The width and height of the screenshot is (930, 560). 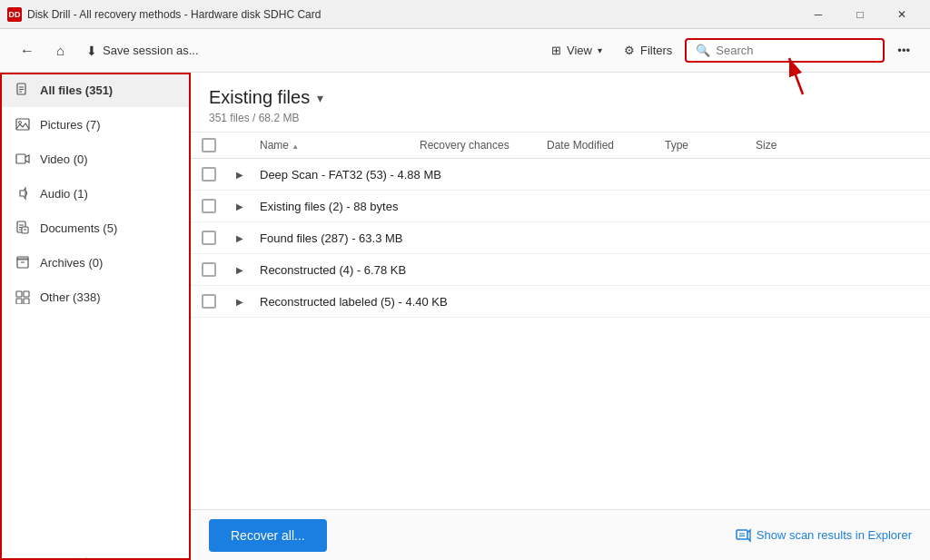 What do you see at coordinates (818, 15) in the screenshot?
I see `minimize-button: ─` at bounding box center [818, 15].